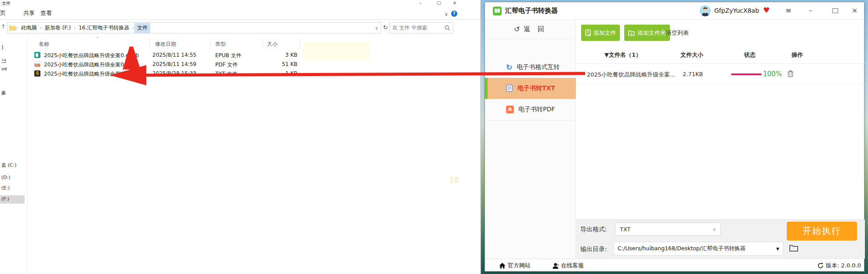 This screenshot has width=868, height=274. Describe the element at coordinates (5, 188) in the screenshot. I see `nav-item-drive-e: (E:)` at that location.